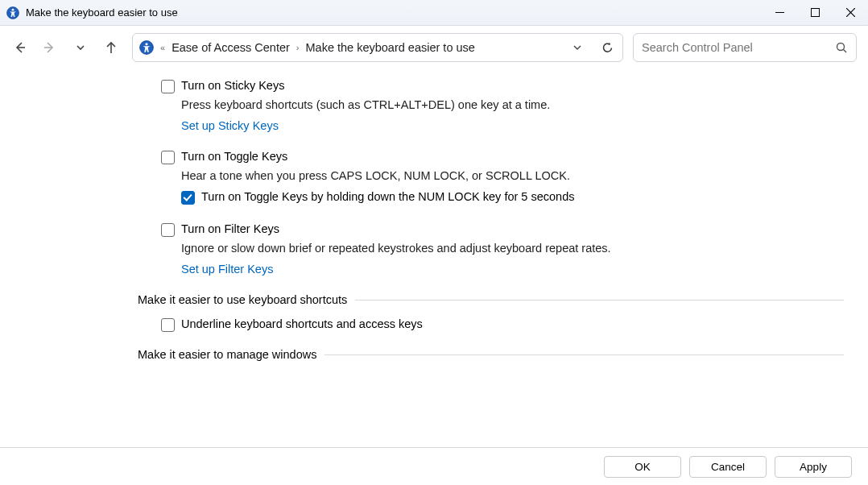 Image resolution: width=868 pixels, height=485 pixels. I want to click on minimize-button, so click(779, 13).